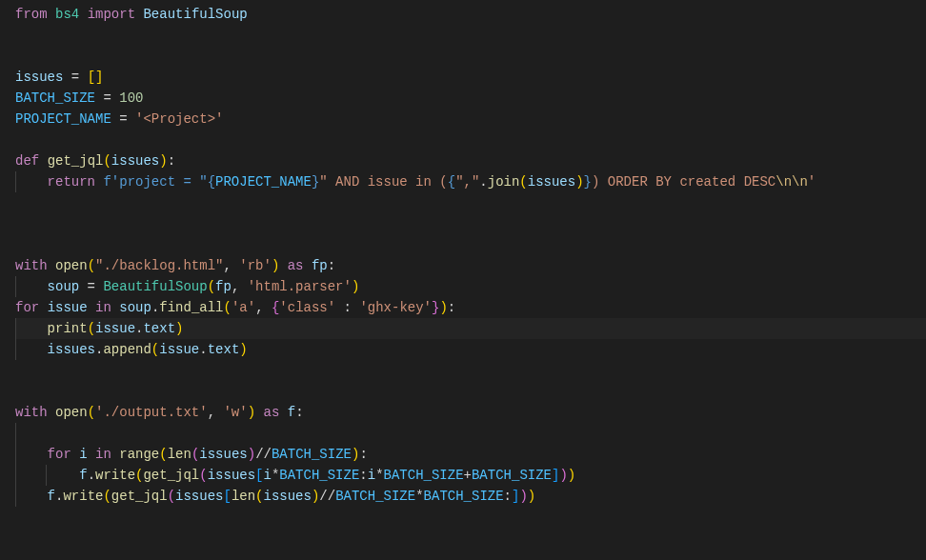 This screenshot has height=560, width=926. Describe the element at coordinates (471, 454) in the screenshot. I see `code-line: for i in range(len(issues)//BATCH_SIZE):` at that location.